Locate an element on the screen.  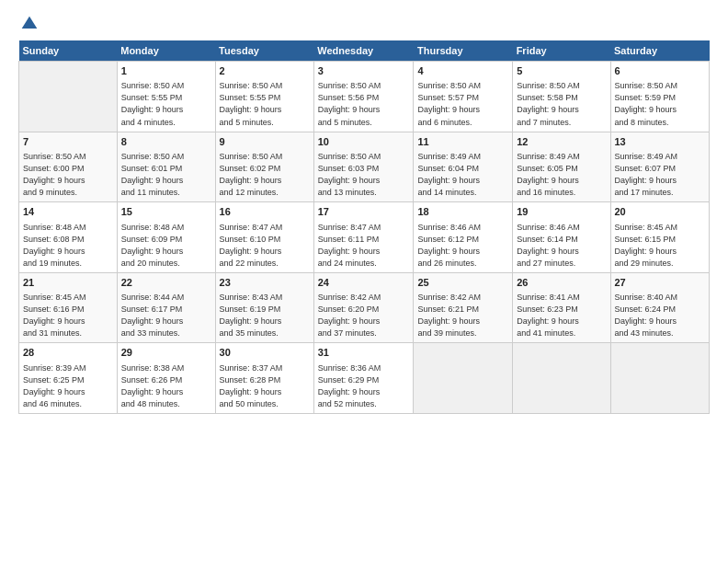
calendar-cell: 26Sunrise: 8:41 AM Sunset: 6:23 PM Dayli… is located at coordinates (562, 307).